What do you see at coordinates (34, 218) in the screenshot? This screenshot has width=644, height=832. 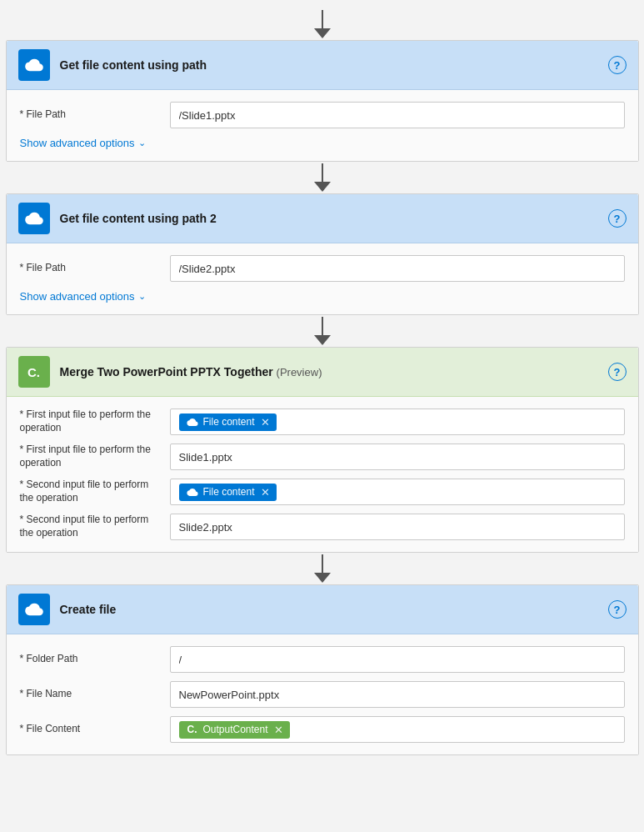 I see `step2-icon` at bounding box center [34, 218].